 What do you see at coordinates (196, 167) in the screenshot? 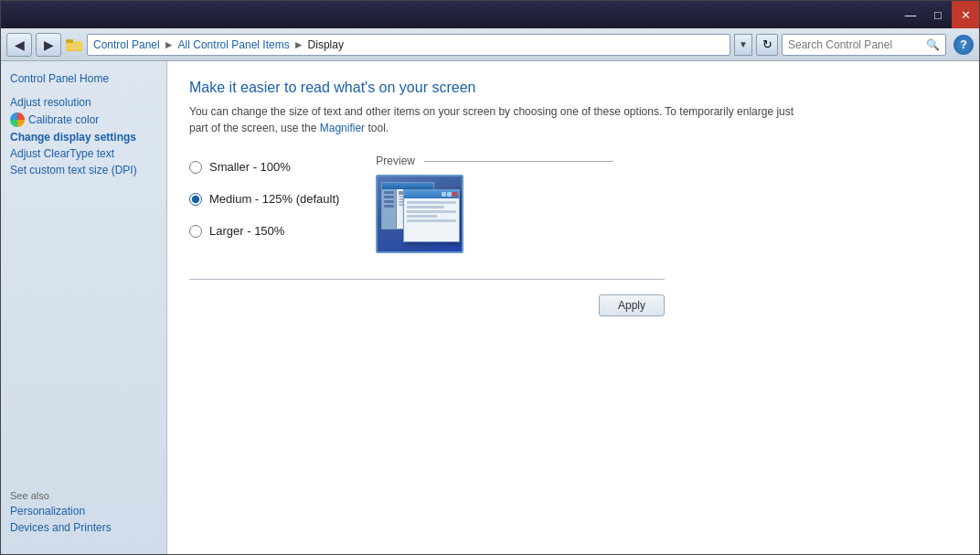
I see `radio-smaller` at bounding box center [196, 167].